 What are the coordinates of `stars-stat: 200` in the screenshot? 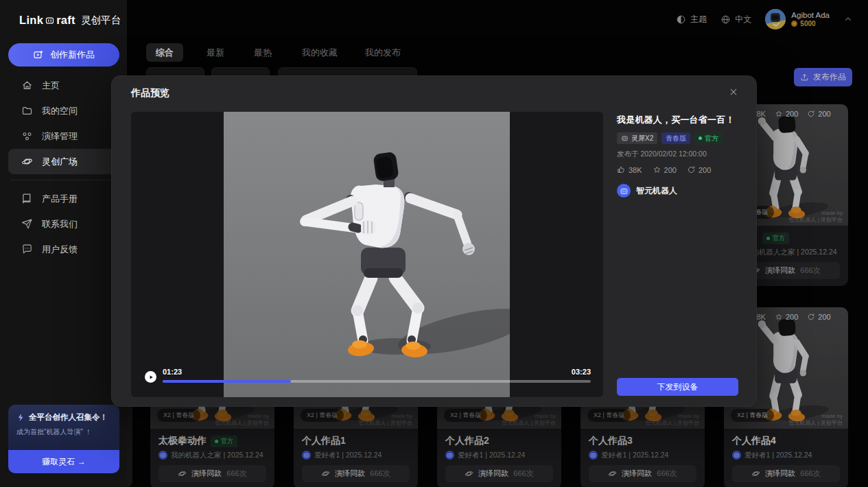 It's located at (664, 170).